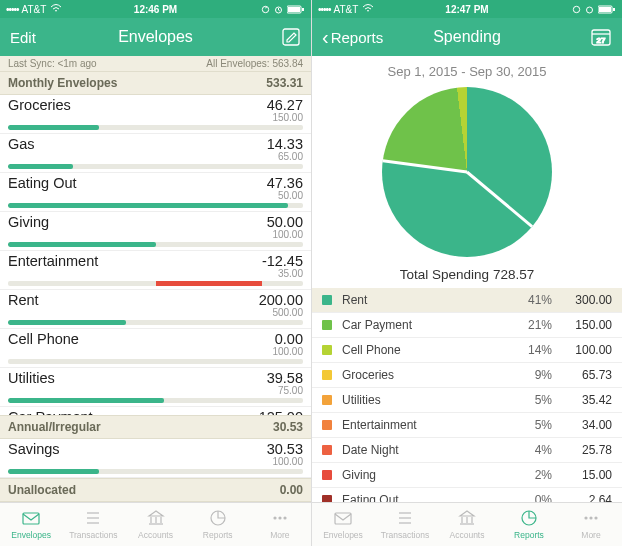  What do you see at coordinates (156, 270) in the screenshot?
I see `envelope-row: Entertainment -12.45 35.00` at bounding box center [156, 270].